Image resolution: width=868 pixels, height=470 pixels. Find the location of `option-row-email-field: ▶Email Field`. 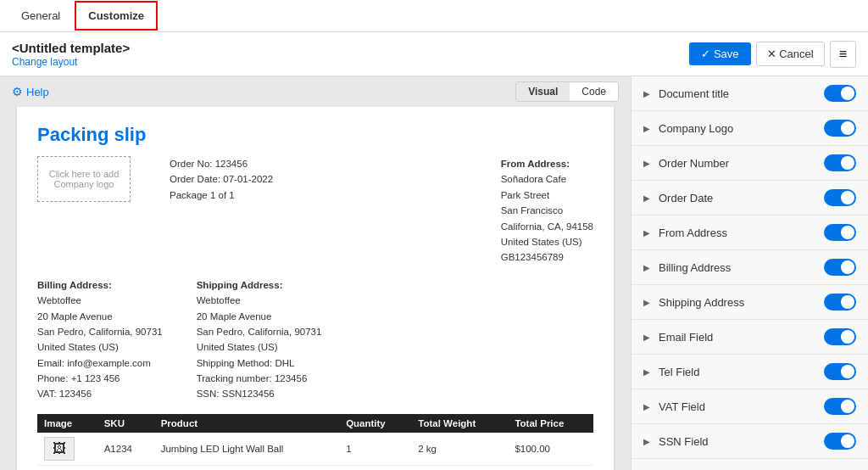

option-row-email-field: ▶Email Field is located at coordinates (749, 338).